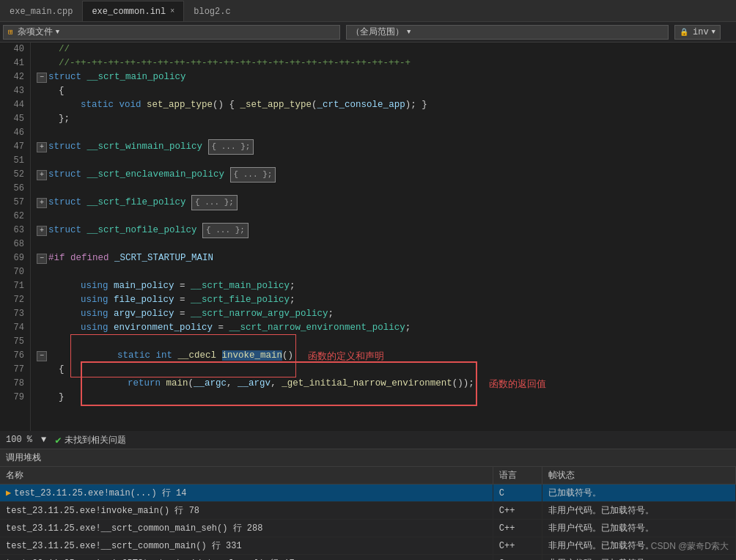  What do you see at coordinates (383, 63) in the screenshot?
I see `code-line-41: //-++-++-++-++-++-++-++-++-++-++-++-++-+…` at bounding box center [383, 63].